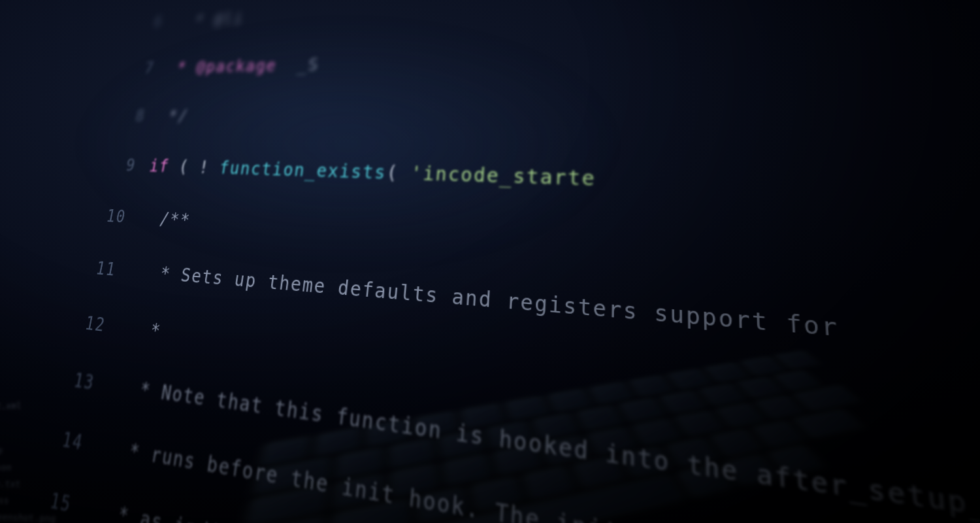  What do you see at coordinates (175, 220) in the screenshot?
I see `code-token-comment: /**` at bounding box center [175, 220].